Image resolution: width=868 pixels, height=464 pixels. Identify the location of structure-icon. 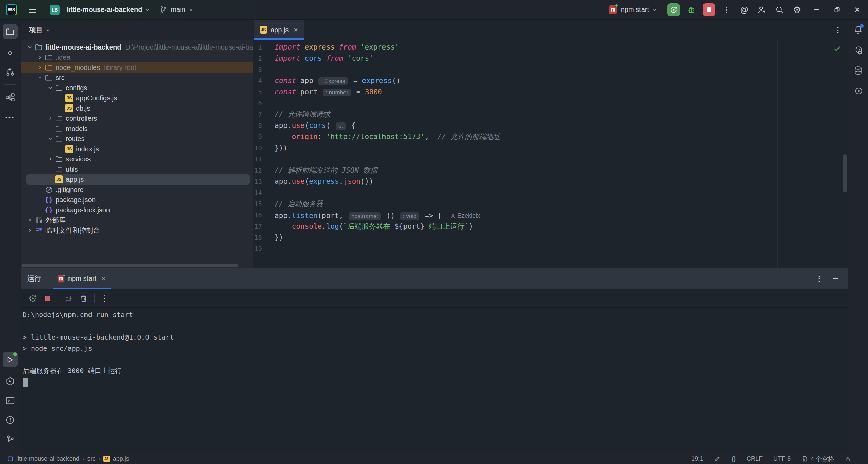
(10, 97).